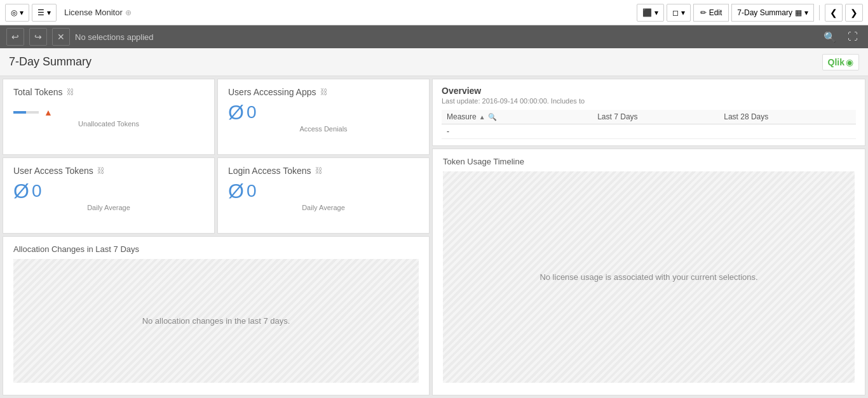 The image size is (868, 398). What do you see at coordinates (93, 13) in the screenshot?
I see `app-title-text: License Monitor` at bounding box center [93, 13].